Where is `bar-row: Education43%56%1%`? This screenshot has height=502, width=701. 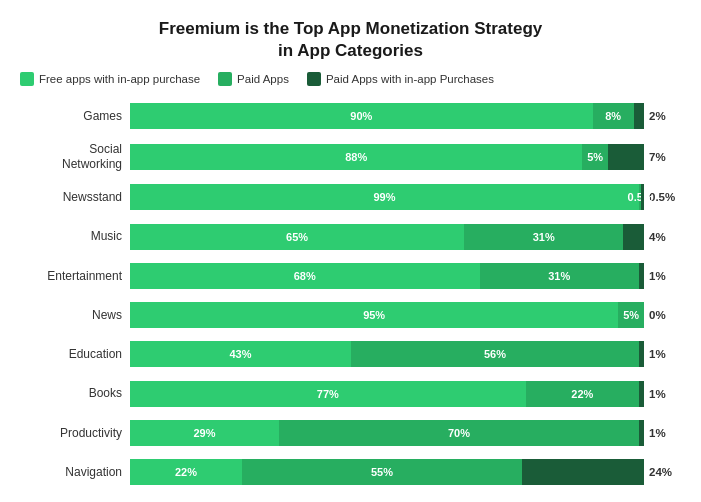 bar-row: Education43%56%1% is located at coordinates (350, 354).